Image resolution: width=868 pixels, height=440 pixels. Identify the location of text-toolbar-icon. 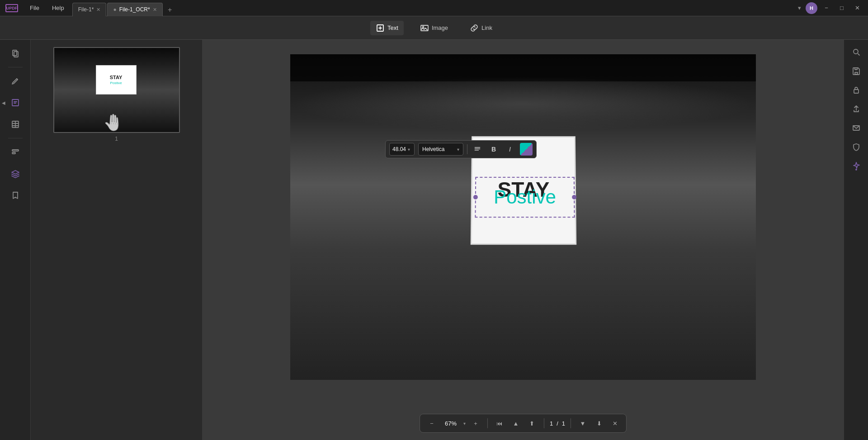
(380, 28).